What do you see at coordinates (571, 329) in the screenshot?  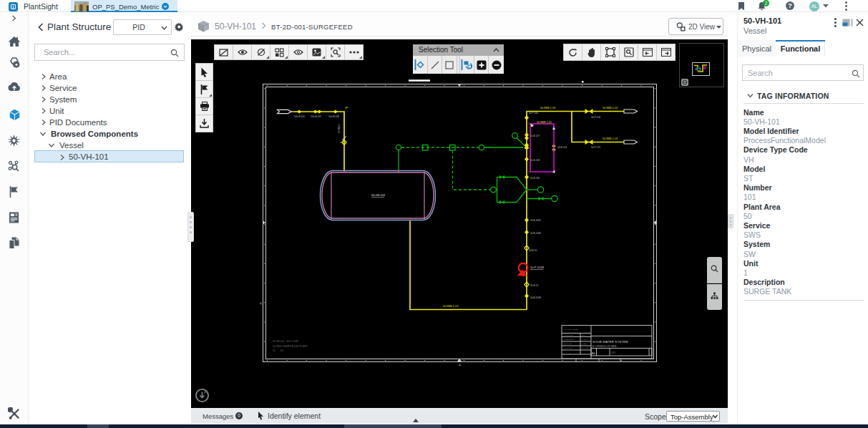 I see `svg-text: P-PS-2-2D-MODEL` at bounding box center [571, 329].